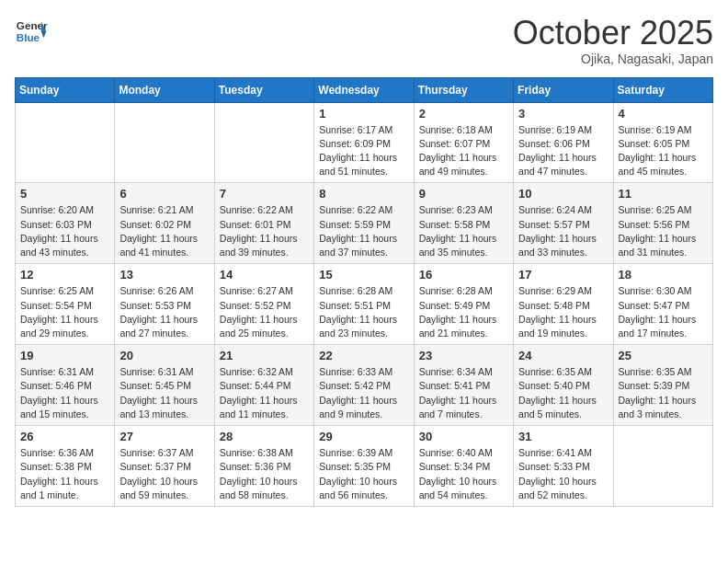  I want to click on calendar-week-1: 1Sunrise: 6:17 AMSunset: 6:09 PMDaylight…, so click(364, 143).